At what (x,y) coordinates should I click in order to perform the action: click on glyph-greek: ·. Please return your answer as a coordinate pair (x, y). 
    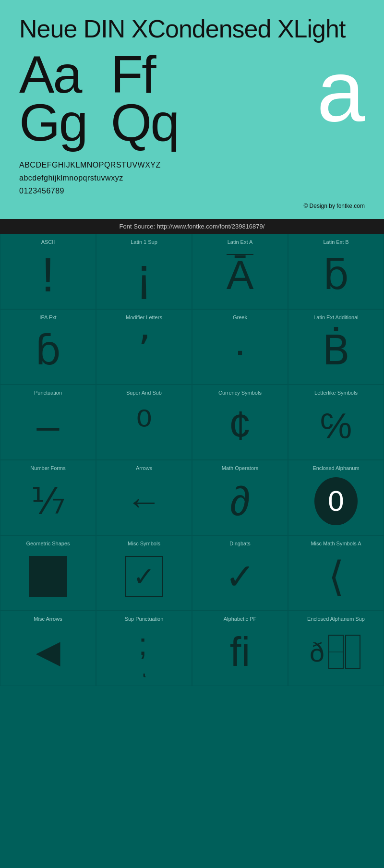
    Looking at the image, I should click on (240, 350).